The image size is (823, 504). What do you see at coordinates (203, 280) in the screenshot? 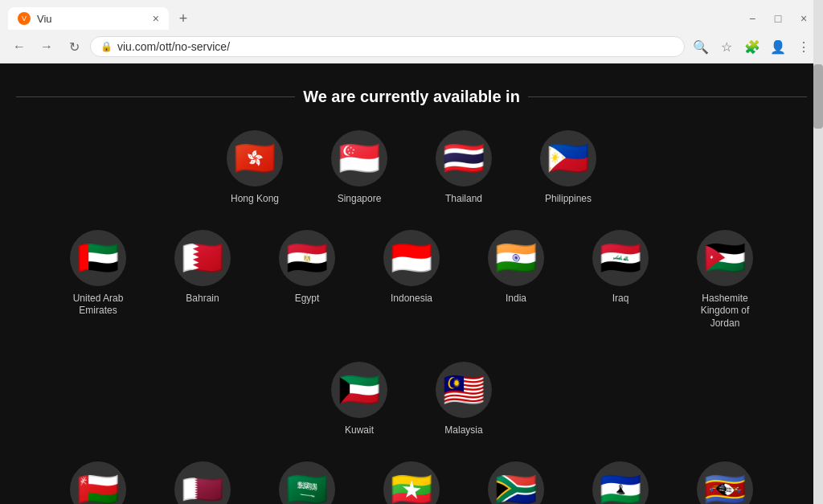
I see `country-item-bh: 🇧🇭Bahrain` at bounding box center [203, 280].